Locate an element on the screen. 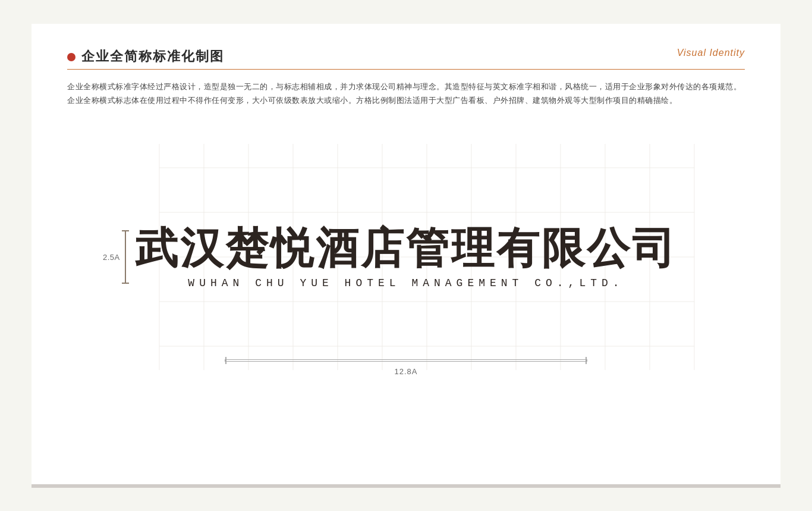 This screenshot has height=511, width=812. english-company-name: WUHAN CHU YUE HOTEL MANAGEMENT CO.,LTD. is located at coordinates (406, 283).